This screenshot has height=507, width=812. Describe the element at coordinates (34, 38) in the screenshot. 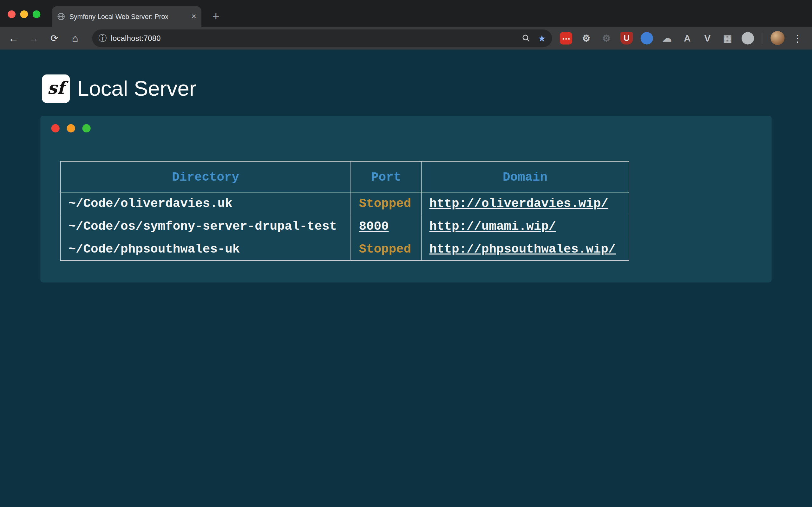

I see `forward-button: →` at that location.